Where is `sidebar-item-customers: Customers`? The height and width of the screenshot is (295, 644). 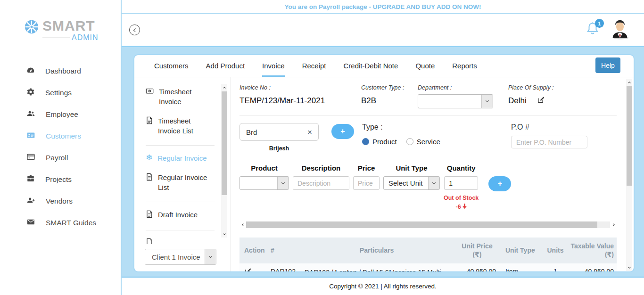
sidebar-item-customers: Customers is located at coordinates (60, 136).